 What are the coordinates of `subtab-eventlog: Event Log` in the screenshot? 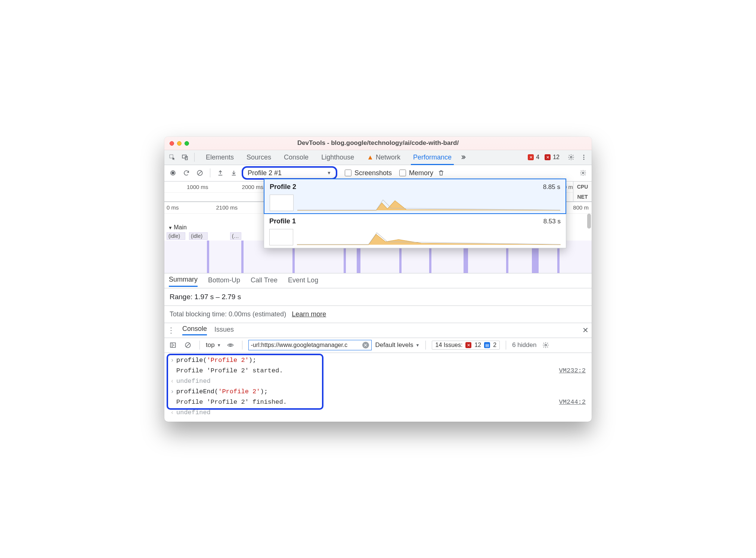 It's located at (303, 282).